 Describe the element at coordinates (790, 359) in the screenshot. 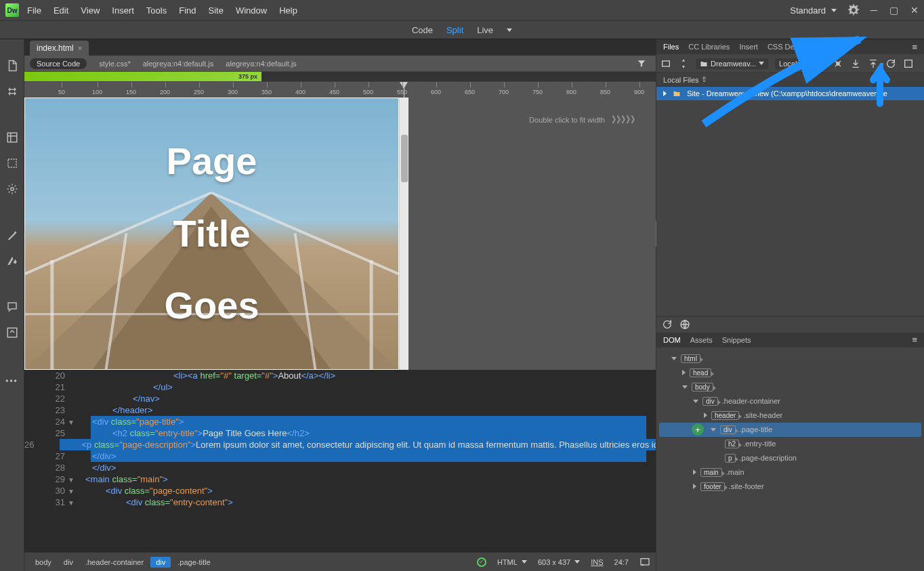

I see `dom-node: html` at that location.